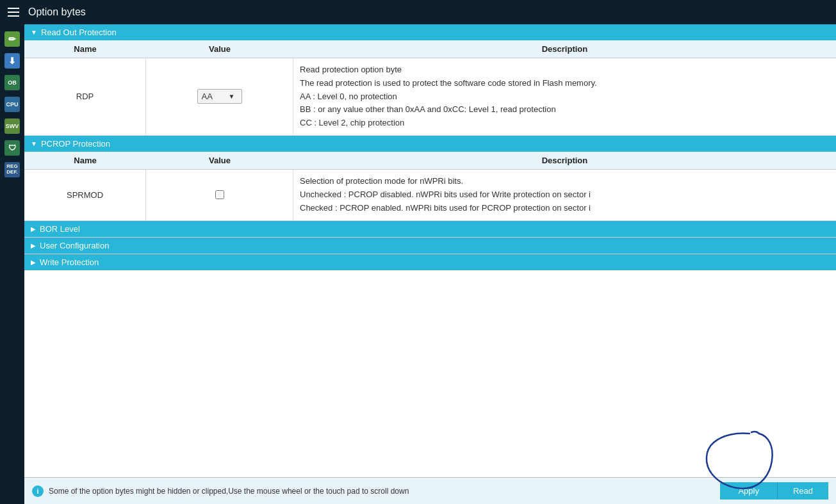  I want to click on section-write-protection: ▶ Write Protection, so click(430, 263).